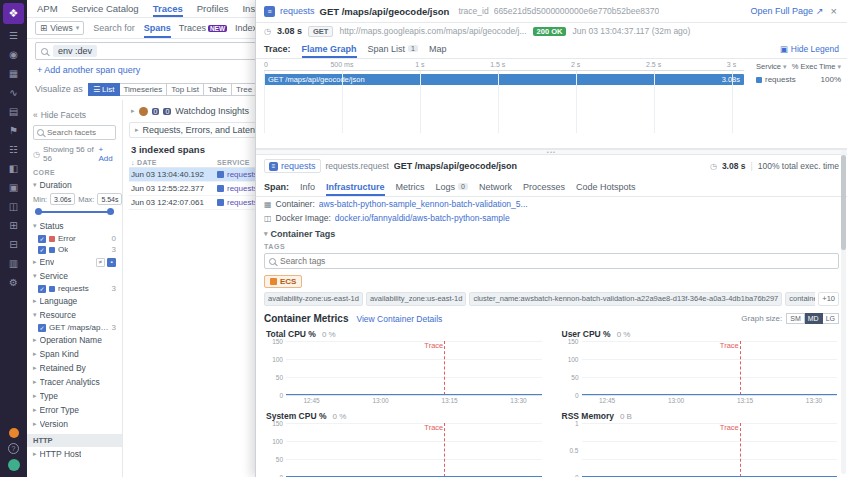  What do you see at coordinates (14, 187) in the screenshot?
I see `security-icon: ▣` at bounding box center [14, 187].